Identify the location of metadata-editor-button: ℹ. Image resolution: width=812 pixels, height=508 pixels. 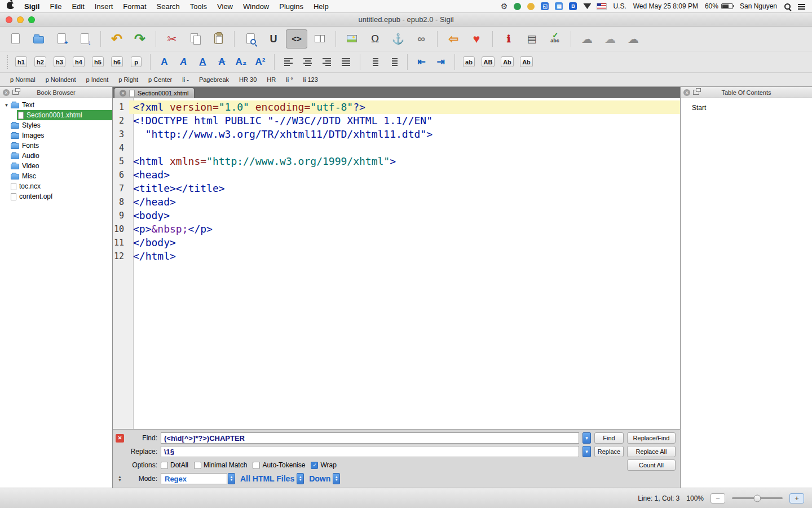
(509, 39).